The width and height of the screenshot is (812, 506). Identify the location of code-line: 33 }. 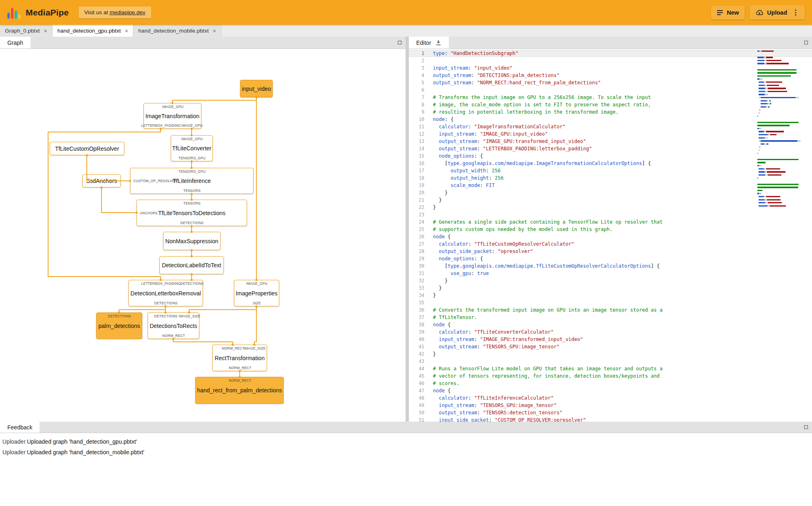
(611, 288).